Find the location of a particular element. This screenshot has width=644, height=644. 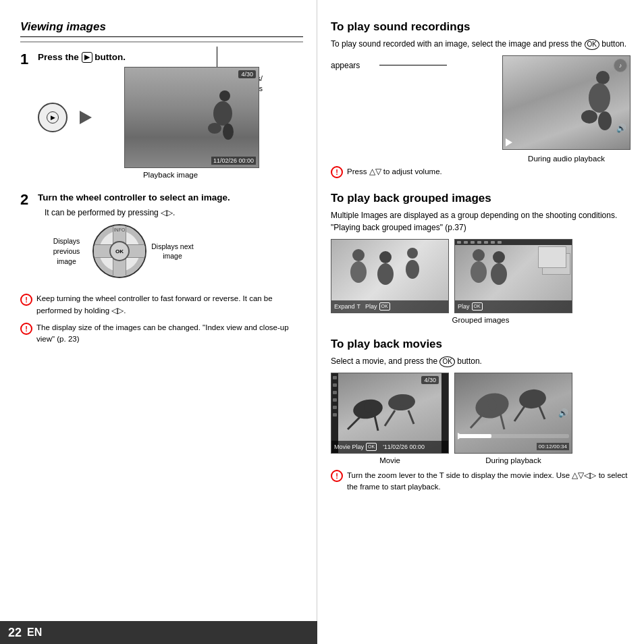

movie-overlay-1: Movie Play OK '11/02/26 00:00 is located at coordinates (390, 447).